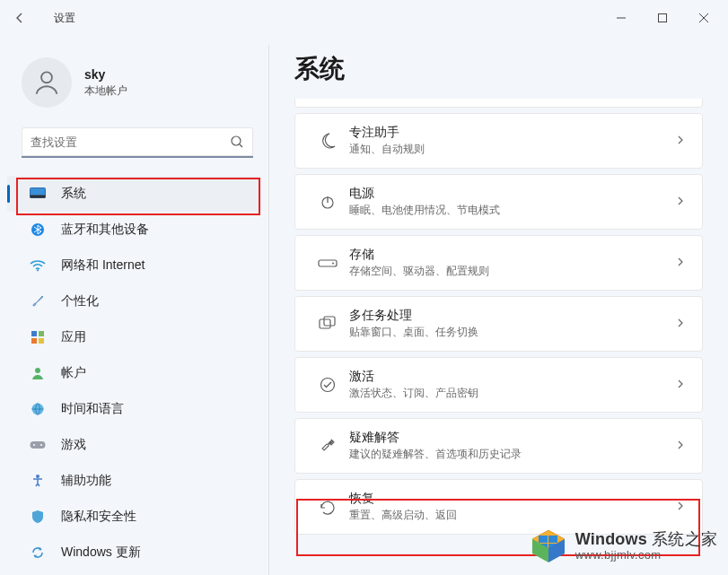 The width and height of the screenshot is (728, 575). I want to click on multitask-icon, so click(328, 324).